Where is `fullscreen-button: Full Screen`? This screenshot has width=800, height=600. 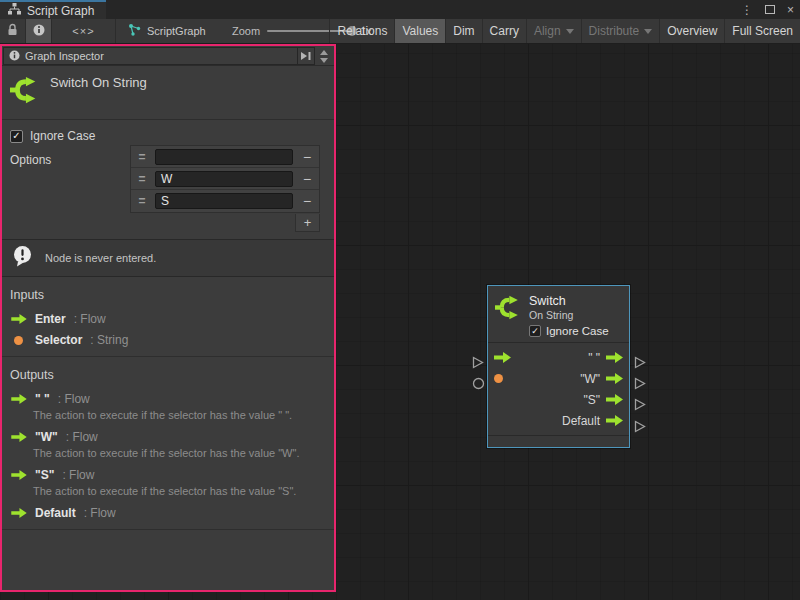
fullscreen-button: Full Screen is located at coordinates (762, 31).